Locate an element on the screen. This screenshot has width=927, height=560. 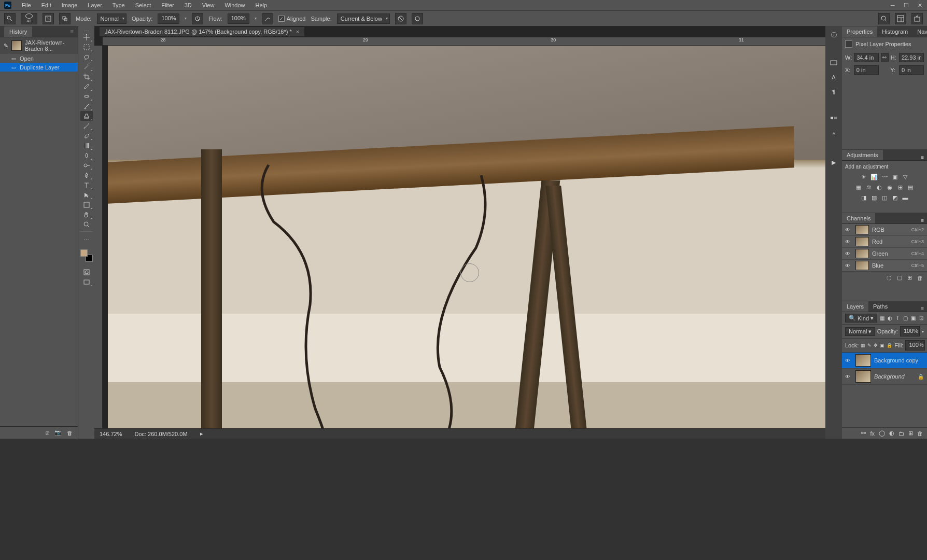
history-snapshot: ✎ JAX-Rivertown-Braden 8... is located at coordinates (39, 46).